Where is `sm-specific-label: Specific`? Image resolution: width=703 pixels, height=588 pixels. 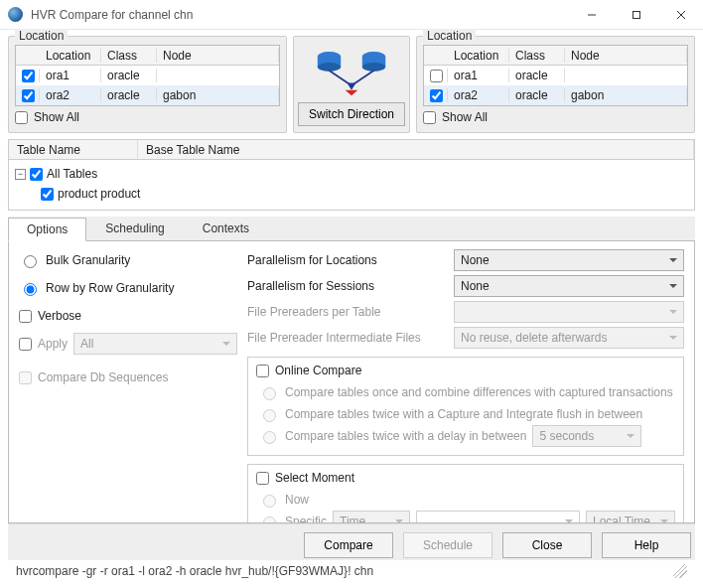
sm-specific-label: Specific is located at coordinates (306, 518).